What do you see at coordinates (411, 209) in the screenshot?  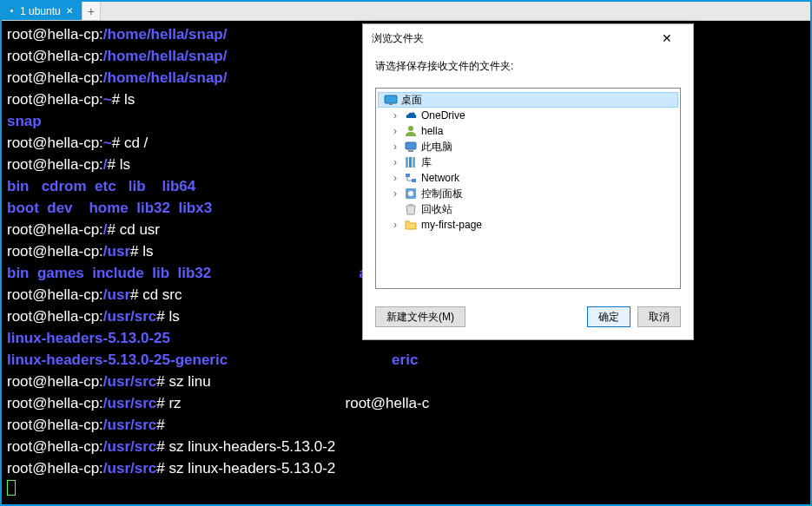 I see `bin-icon` at bounding box center [411, 209].